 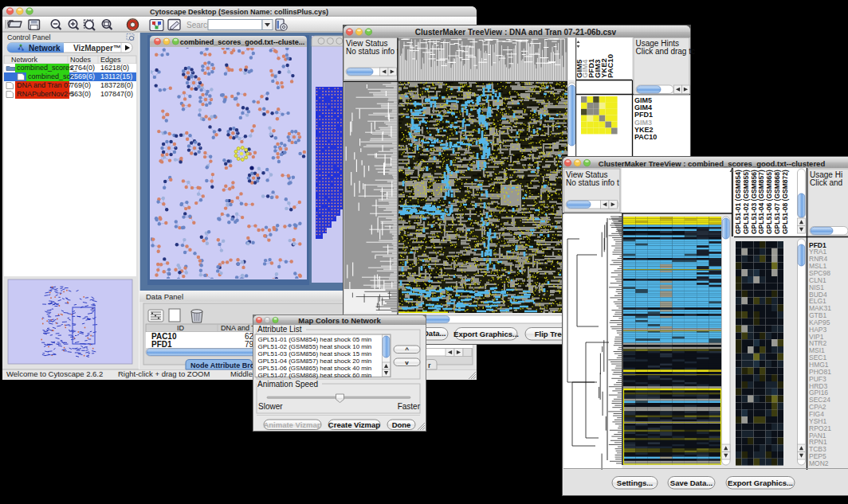 I want to click on svg-text: Save Data..., so click(x=692, y=483).